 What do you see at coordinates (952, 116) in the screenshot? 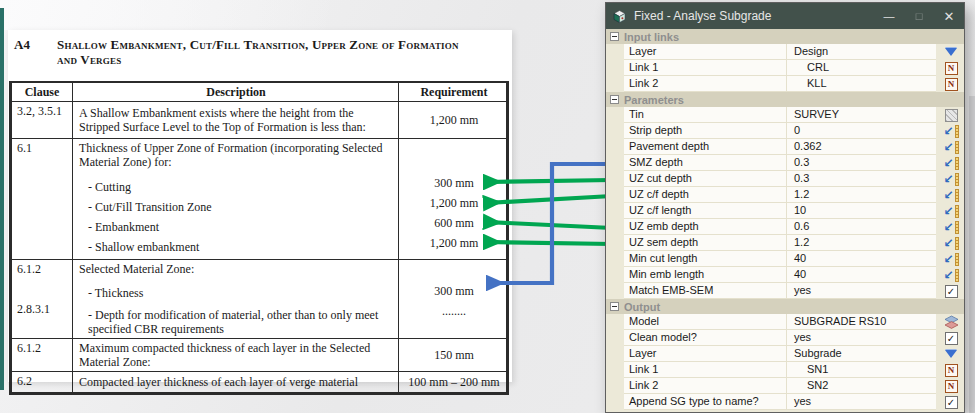
I see `tin-icon` at bounding box center [952, 116].